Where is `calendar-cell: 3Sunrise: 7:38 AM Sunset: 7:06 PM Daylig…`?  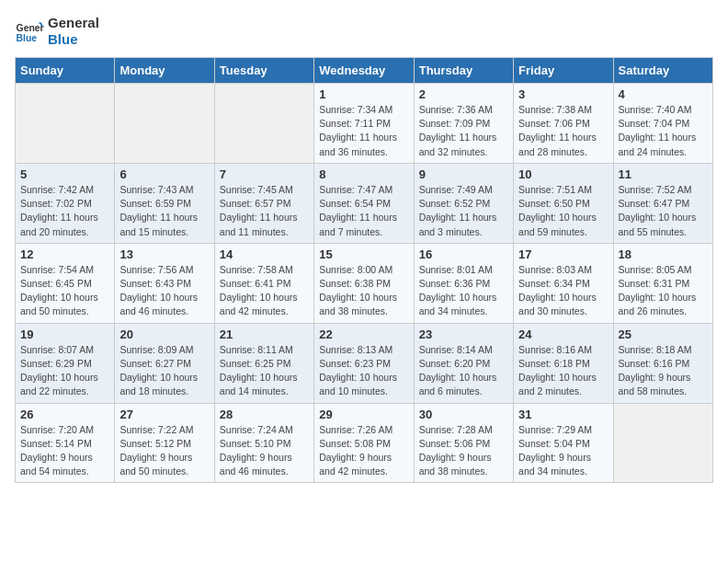 calendar-cell: 3Sunrise: 7:38 AM Sunset: 7:06 PM Daylig… is located at coordinates (563, 123).